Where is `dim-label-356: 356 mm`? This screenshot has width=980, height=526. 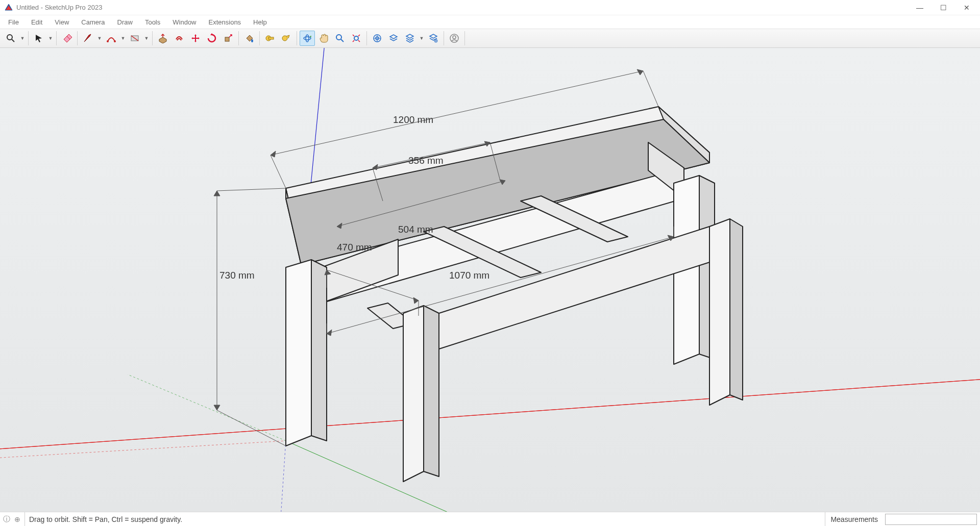 dim-label-356: 356 mm is located at coordinates (426, 161).